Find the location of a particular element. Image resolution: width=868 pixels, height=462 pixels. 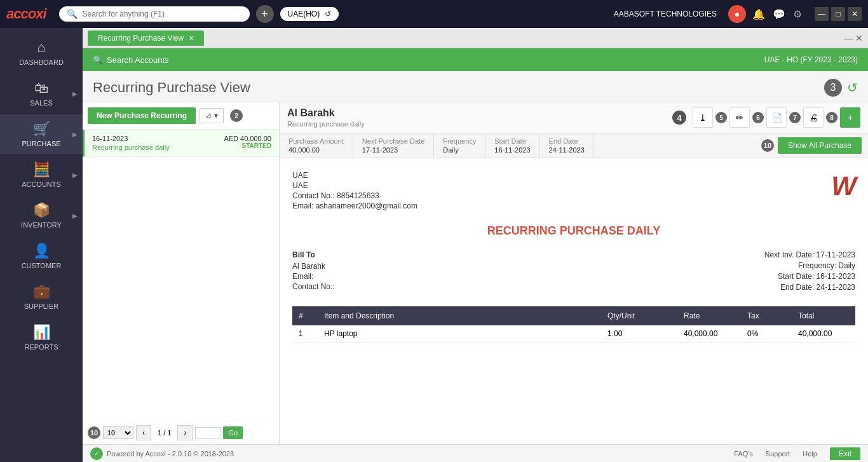

row-tax: 0% is located at coordinates (766, 334).